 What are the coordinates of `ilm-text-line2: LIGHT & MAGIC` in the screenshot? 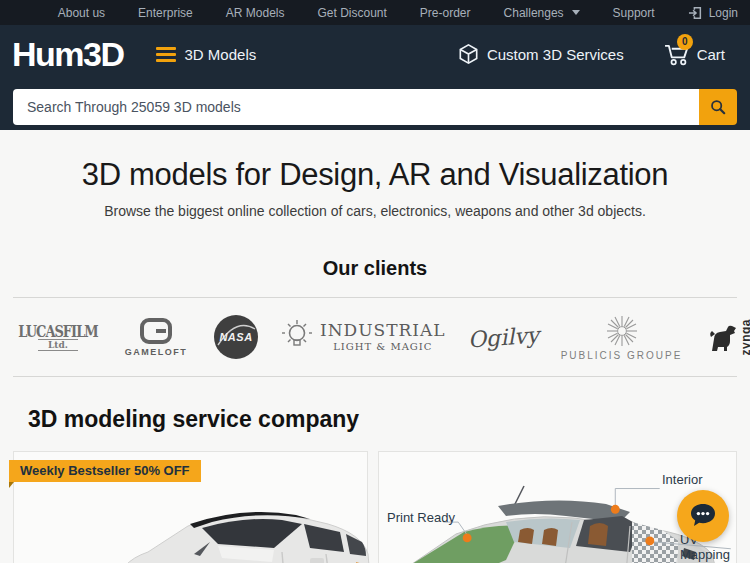 It's located at (383, 346).